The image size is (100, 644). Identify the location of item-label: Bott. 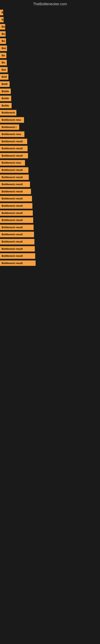
(4, 77).